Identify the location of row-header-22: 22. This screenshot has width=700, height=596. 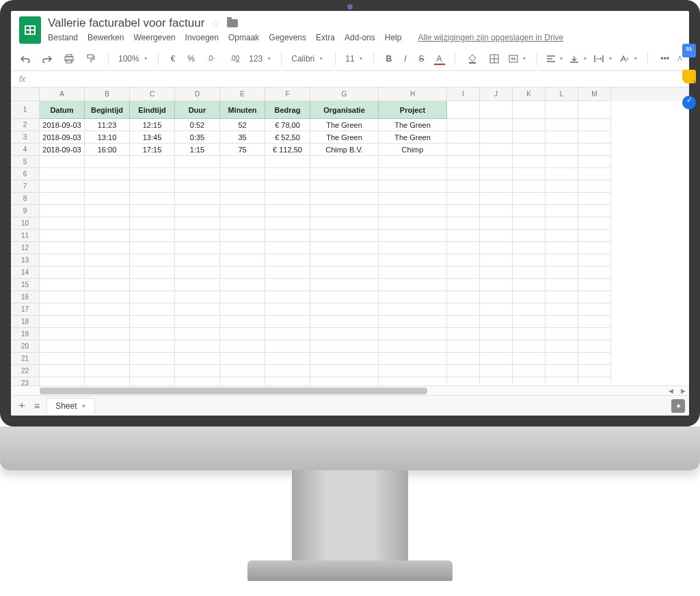
(25, 371).